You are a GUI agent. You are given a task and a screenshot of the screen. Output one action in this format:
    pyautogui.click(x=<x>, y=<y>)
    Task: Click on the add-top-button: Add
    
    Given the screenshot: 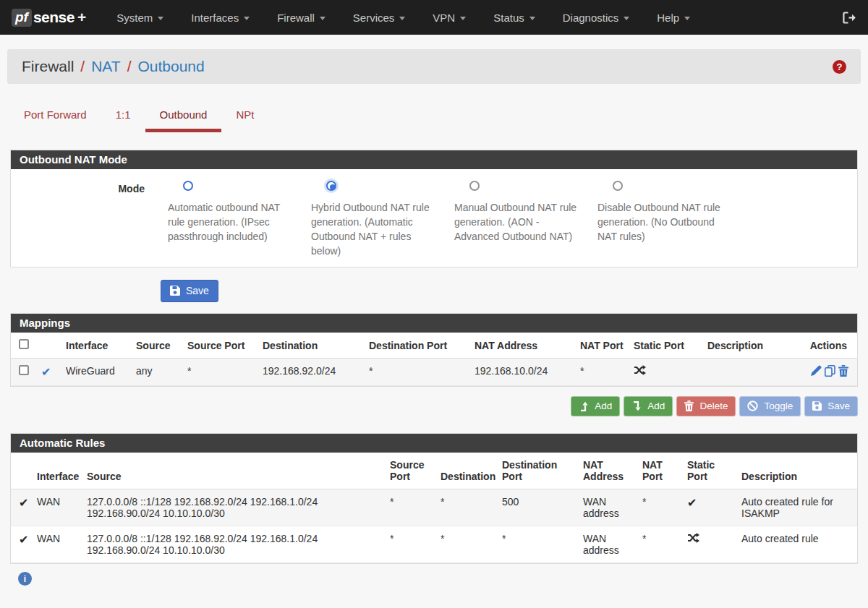 What is the action you would take?
    pyautogui.click(x=595, y=406)
    